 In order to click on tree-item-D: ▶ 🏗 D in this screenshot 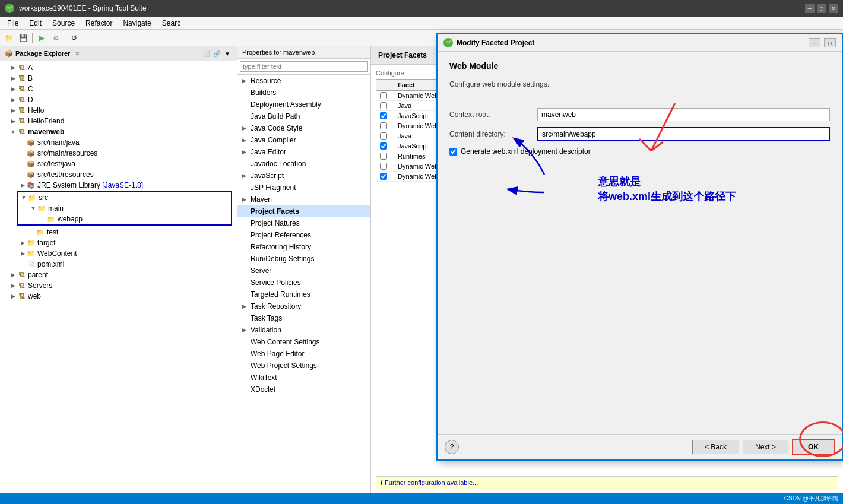, I will do `click(119, 100)`.